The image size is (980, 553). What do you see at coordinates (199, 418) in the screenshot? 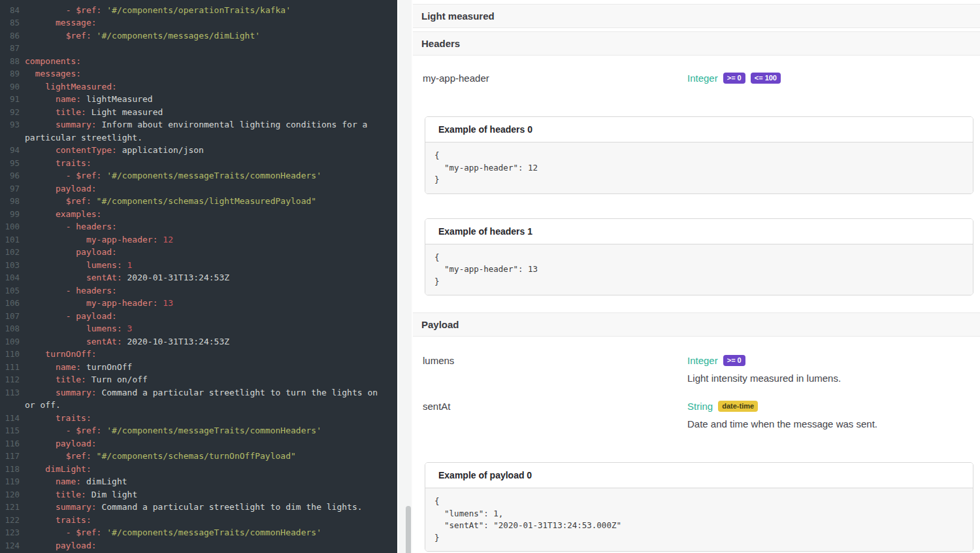
I see `editor-line: 114 traits:` at bounding box center [199, 418].